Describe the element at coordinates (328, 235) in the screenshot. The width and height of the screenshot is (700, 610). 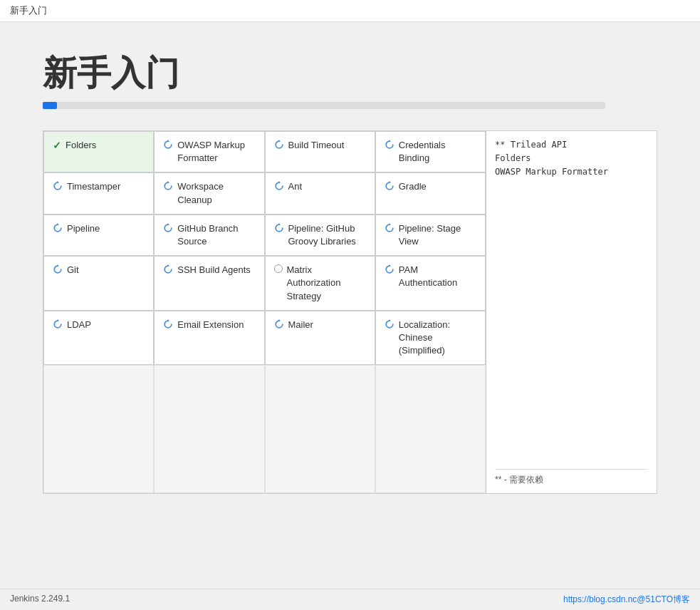
I see `plugin-name-pipeline-groovy: Pipeline: GitHub Groovy Libraries` at that location.